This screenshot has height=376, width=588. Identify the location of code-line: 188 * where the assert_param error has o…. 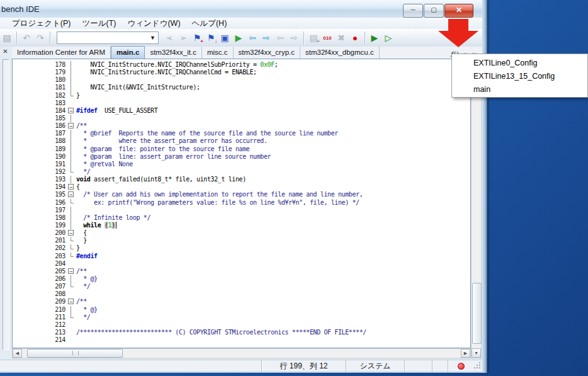
(242, 141).